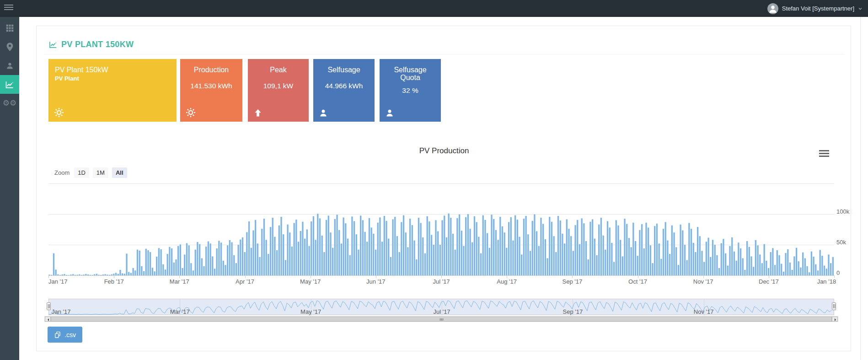 Image resolution: width=868 pixels, height=360 pixels. I want to click on navigator-label: Mar '17, so click(180, 312).